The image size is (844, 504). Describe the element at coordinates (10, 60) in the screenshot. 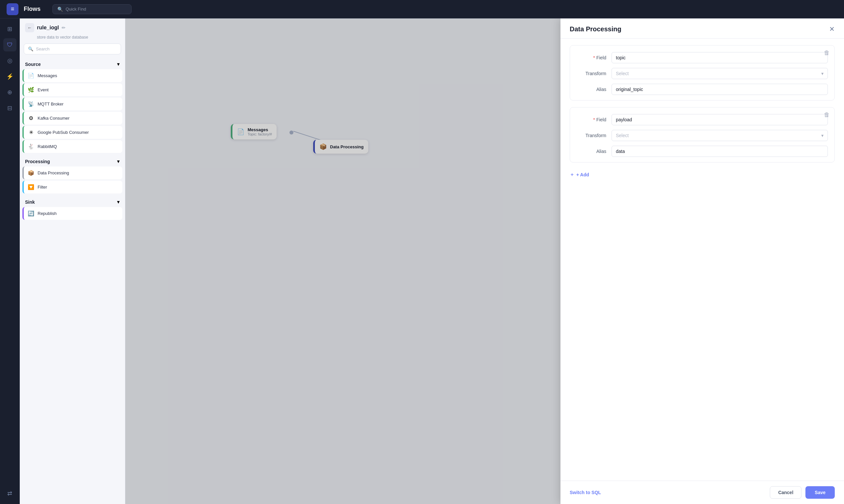

I see `sidebar-rules: ◎` at that location.